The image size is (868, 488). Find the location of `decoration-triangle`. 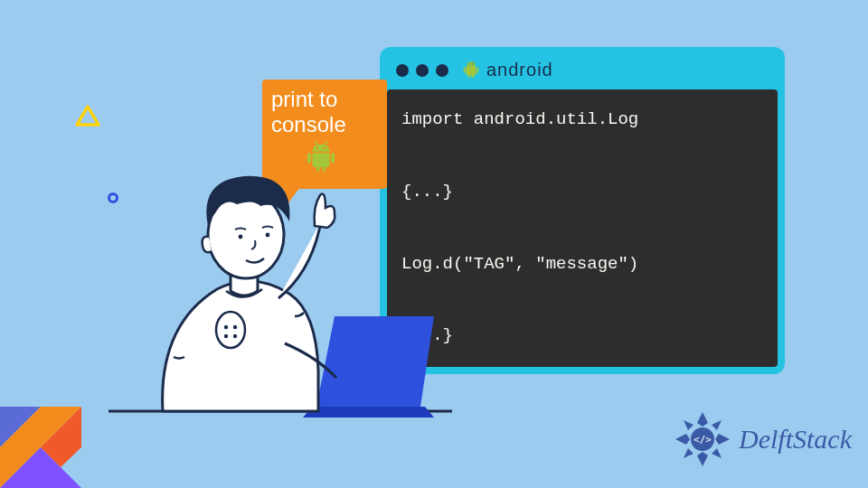

decoration-triangle is located at coordinates (88, 117).